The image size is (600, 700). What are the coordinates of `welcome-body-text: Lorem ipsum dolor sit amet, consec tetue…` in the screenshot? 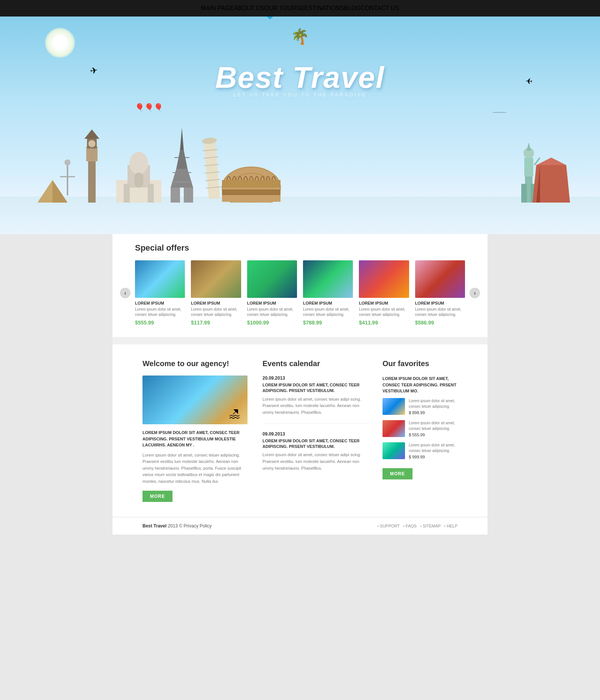 It's located at (195, 469).